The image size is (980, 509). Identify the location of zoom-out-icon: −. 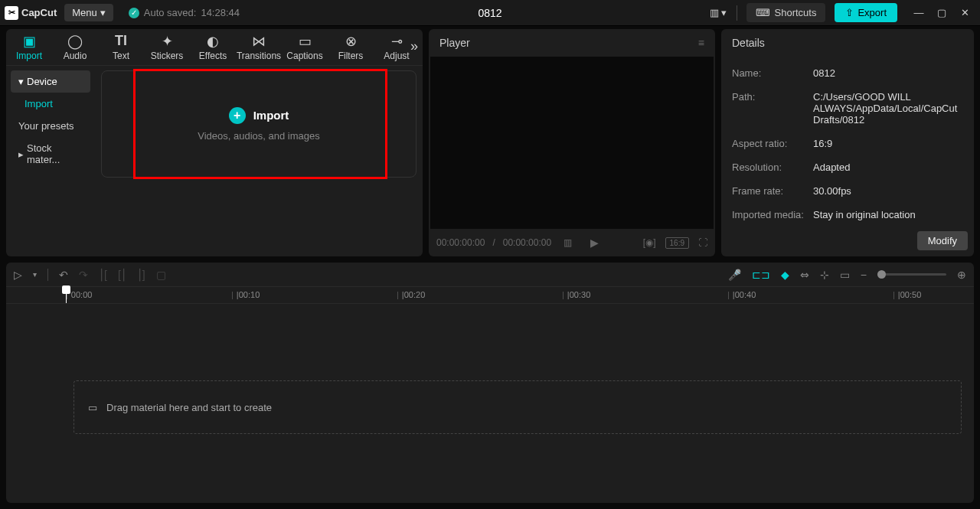
(864, 275).